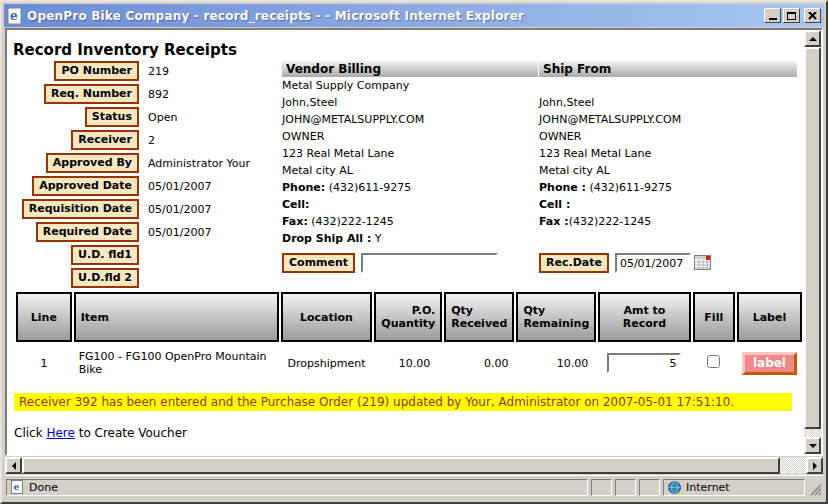 This screenshot has height=504, width=828. What do you see at coordinates (668, 170) in the screenshot?
I see `ship-city: Metal city AL` at bounding box center [668, 170].